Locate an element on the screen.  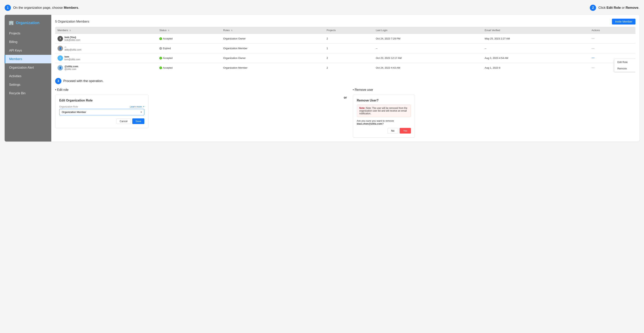
invite-member-button: Invite Member is located at coordinates (624, 22).